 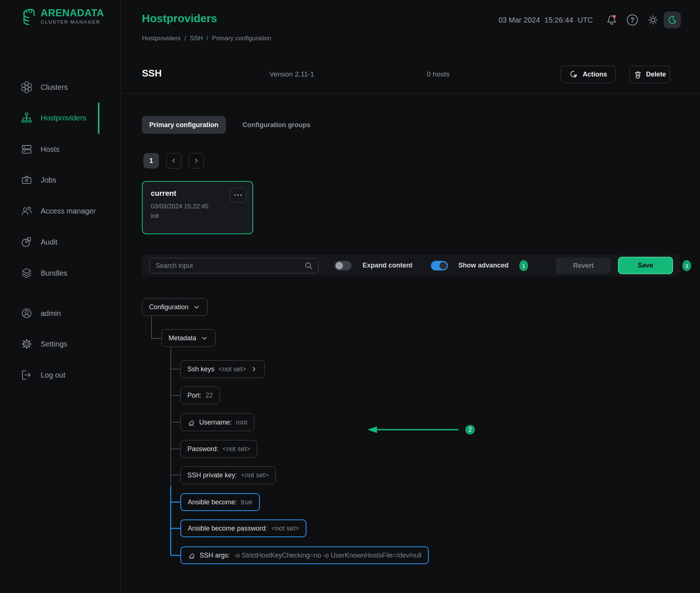 What do you see at coordinates (663, 20) in the screenshot?
I see `theme-switcher` at bounding box center [663, 20].